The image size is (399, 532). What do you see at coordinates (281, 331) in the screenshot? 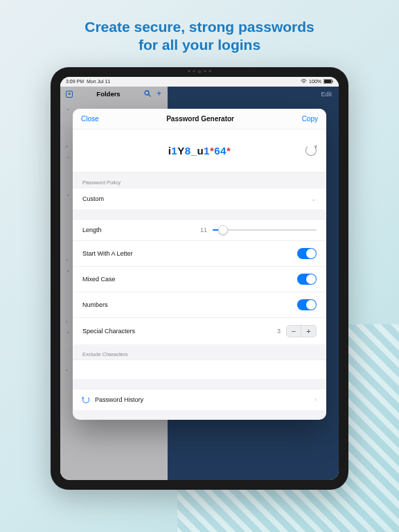
I see `special-count: 3` at bounding box center [281, 331].